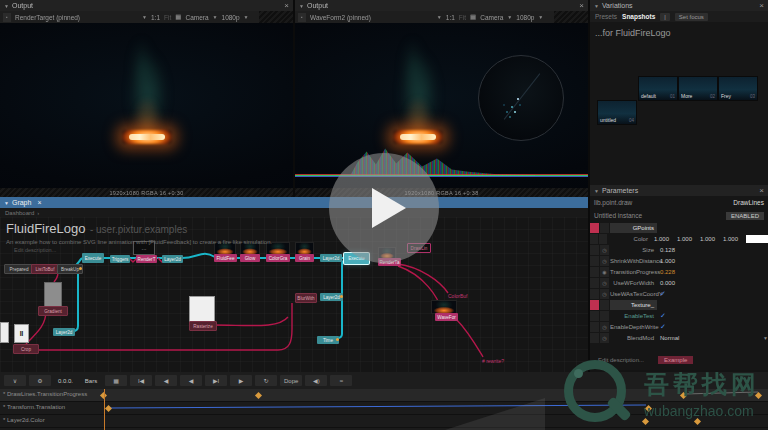  Describe the element at coordinates (203, 326) in the screenshot. I see `graph-node: Rasterize` at that location.